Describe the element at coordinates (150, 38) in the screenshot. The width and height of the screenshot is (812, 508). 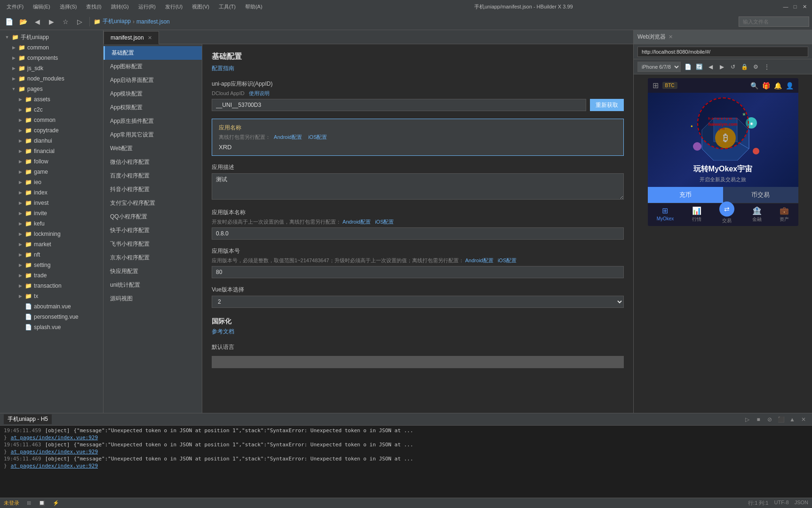
I see `tab-close-manifest: ✕` at that location.